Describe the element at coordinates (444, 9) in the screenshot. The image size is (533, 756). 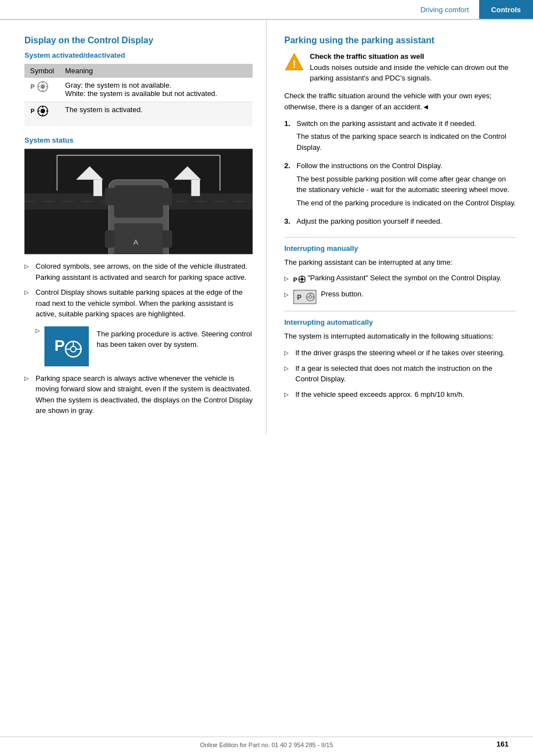
I see `header-driving-comfort: Driving comfort` at that location.